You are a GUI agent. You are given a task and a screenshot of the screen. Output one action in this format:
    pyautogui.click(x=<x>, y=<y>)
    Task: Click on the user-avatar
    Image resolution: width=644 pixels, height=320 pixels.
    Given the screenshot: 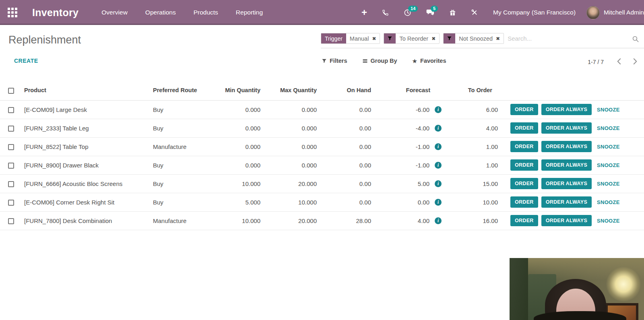 What is the action you would take?
    pyautogui.click(x=593, y=13)
    